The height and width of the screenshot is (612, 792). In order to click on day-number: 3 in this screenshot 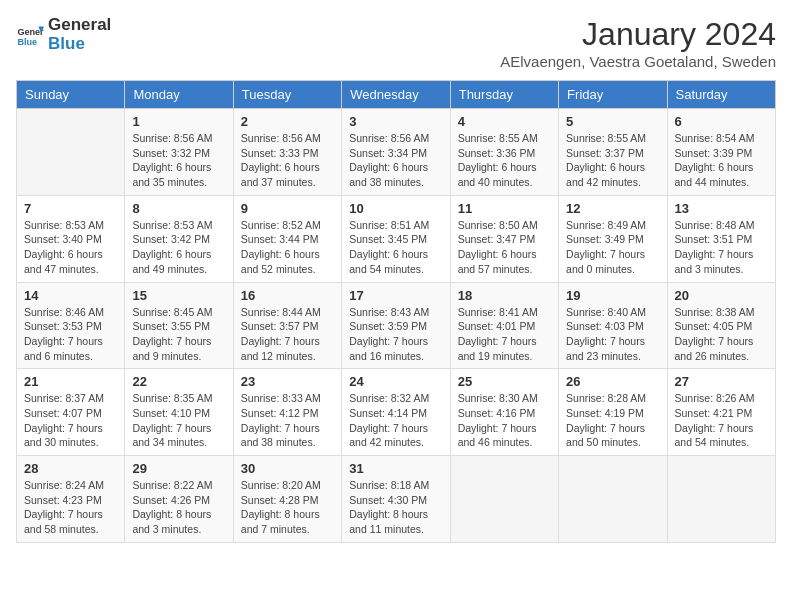, I will do `click(396, 122)`.